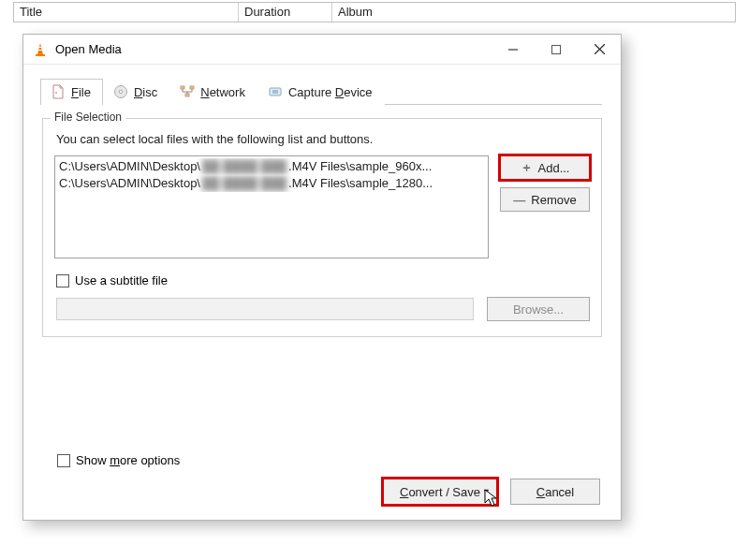  I want to click on hint-text: You can select local files with the foll…, so click(322, 139).